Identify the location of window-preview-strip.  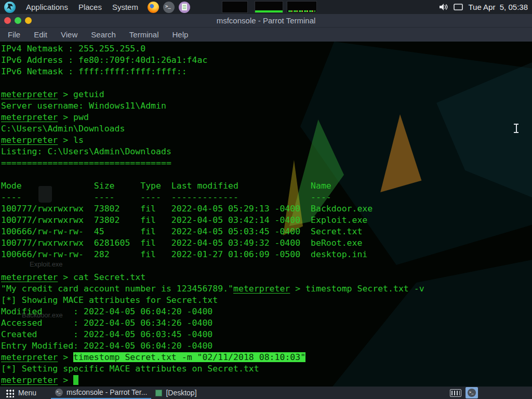
(269, 7).